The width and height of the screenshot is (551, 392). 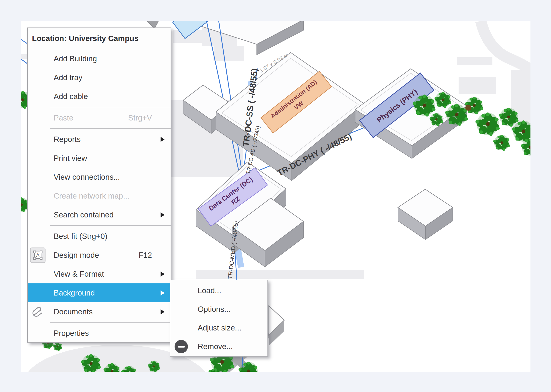 I want to click on context-menu-header: Location: University Campus, so click(x=99, y=39).